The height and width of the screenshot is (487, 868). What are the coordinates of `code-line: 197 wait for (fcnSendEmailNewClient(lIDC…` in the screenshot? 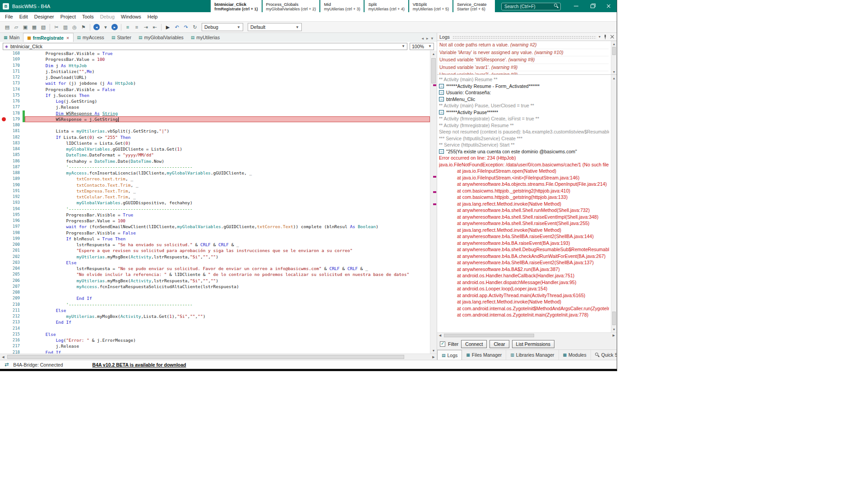 It's located at (215, 226).